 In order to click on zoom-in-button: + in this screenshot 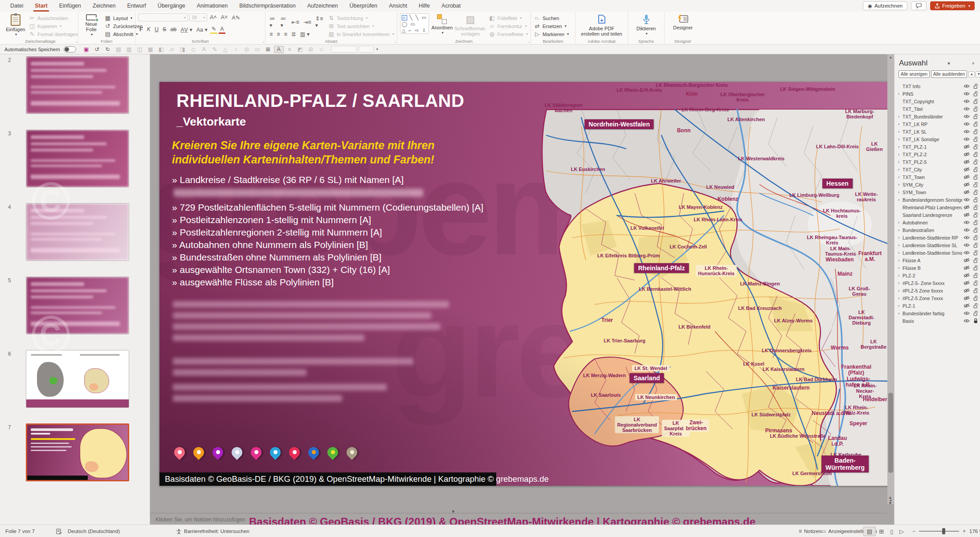, I will do `click(964, 531)`.